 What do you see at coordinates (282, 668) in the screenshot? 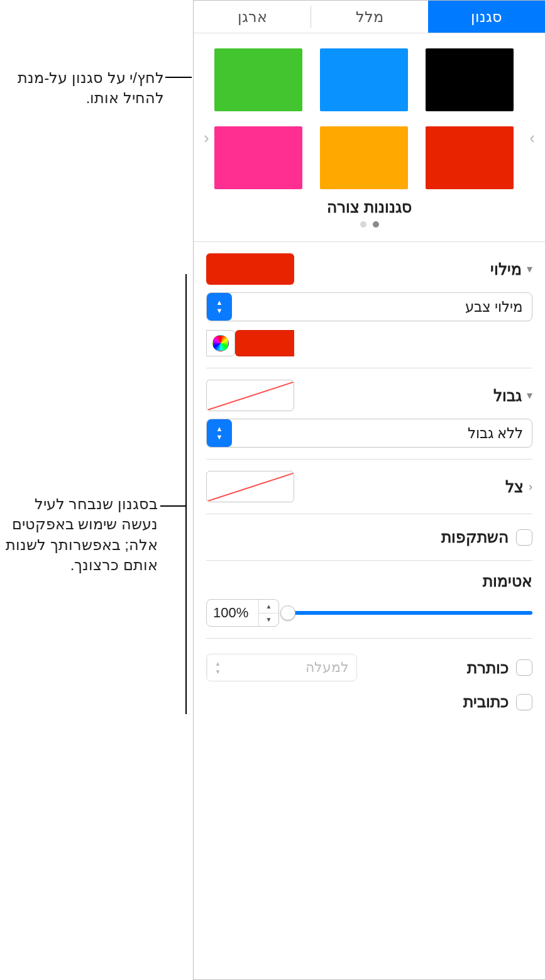
I see `title-position-popup: ▲▼ למעלה` at bounding box center [282, 668].